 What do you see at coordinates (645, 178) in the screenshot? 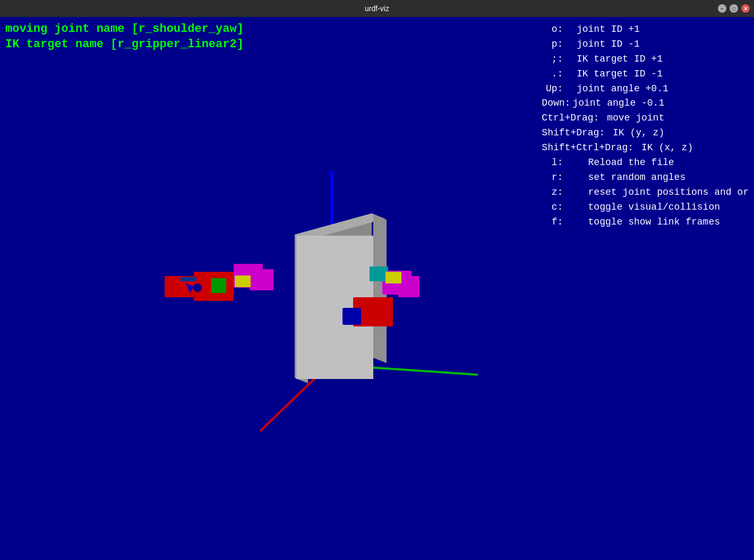
I see `shortcut-r: r: set random angles` at bounding box center [645, 178].